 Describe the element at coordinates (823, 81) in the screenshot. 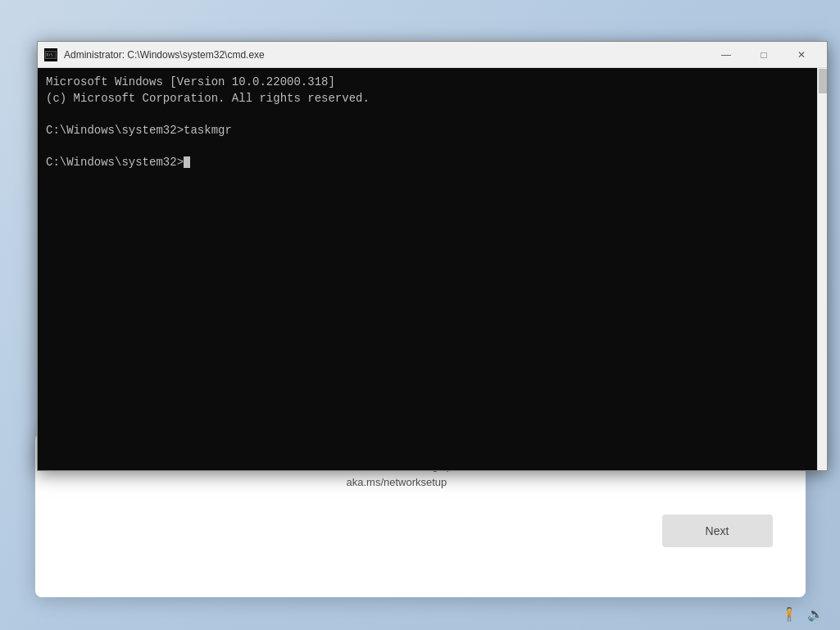

I see `cmd-scrollbar-thumb` at that location.